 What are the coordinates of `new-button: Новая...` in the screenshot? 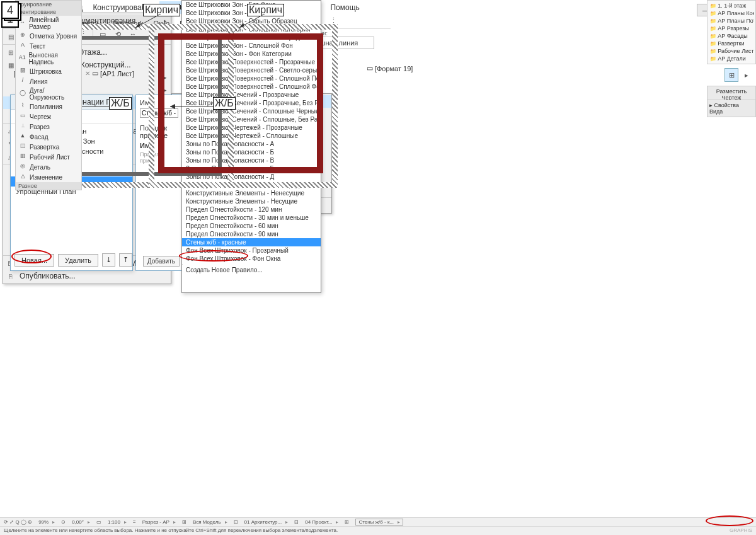 It's located at (34, 260).